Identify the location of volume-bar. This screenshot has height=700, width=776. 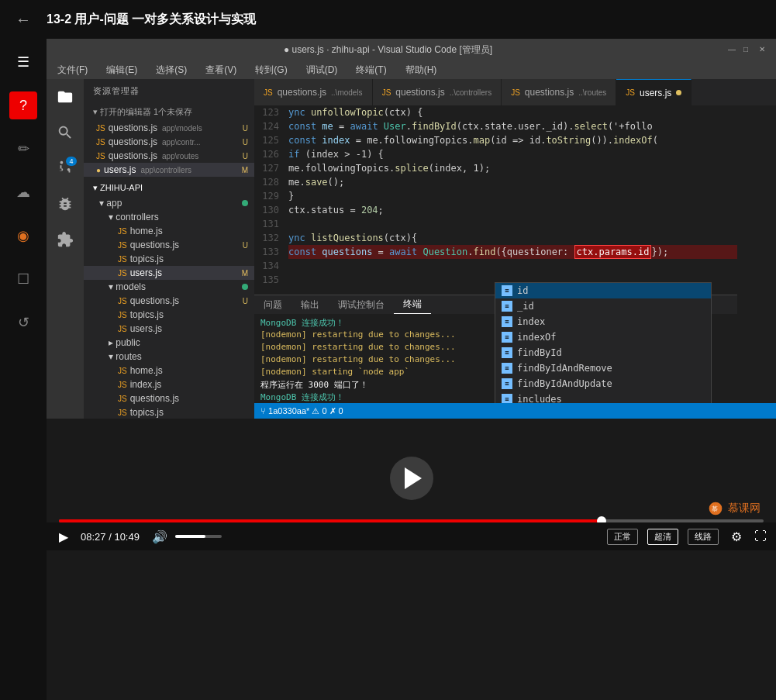
(198, 536).